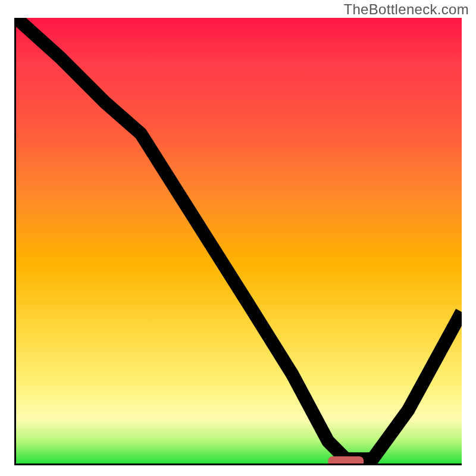 This screenshot has width=476, height=476. Describe the element at coordinates (346, 460) in the screenshot. I see `optimal-marker` at that location.